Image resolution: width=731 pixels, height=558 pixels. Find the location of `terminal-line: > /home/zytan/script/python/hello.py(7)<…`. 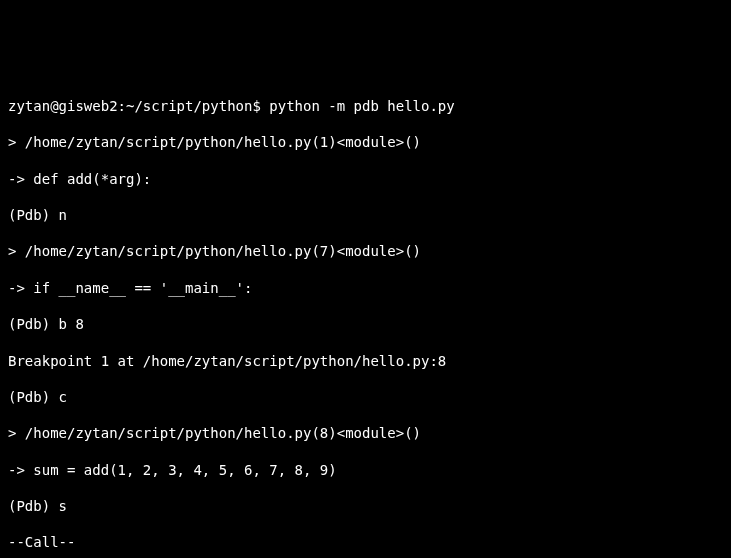

terminal-line: > /home/zytan/script/python/hello.py(7)<… is located at coordinates (366, 251).